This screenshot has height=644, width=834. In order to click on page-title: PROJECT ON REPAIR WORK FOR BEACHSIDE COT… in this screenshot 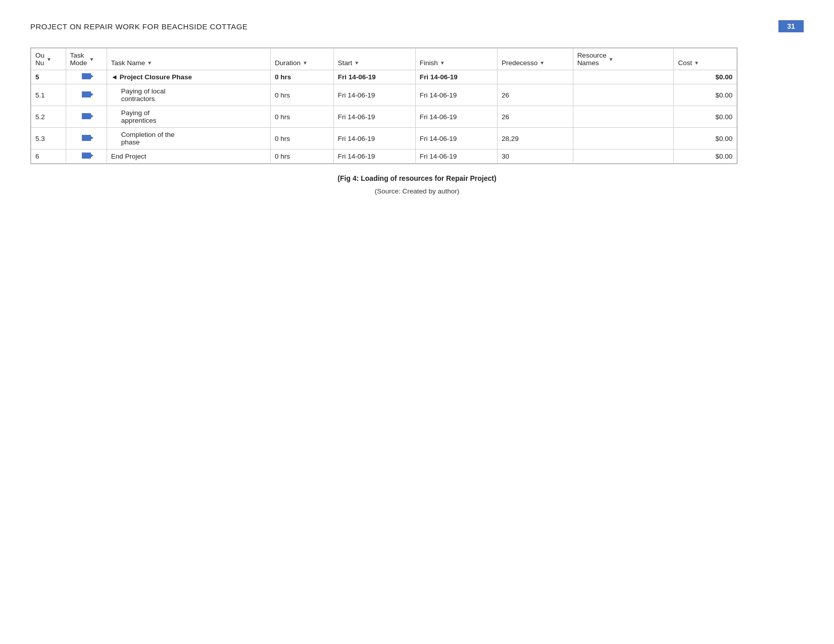, I will do `click(139, 25)`.